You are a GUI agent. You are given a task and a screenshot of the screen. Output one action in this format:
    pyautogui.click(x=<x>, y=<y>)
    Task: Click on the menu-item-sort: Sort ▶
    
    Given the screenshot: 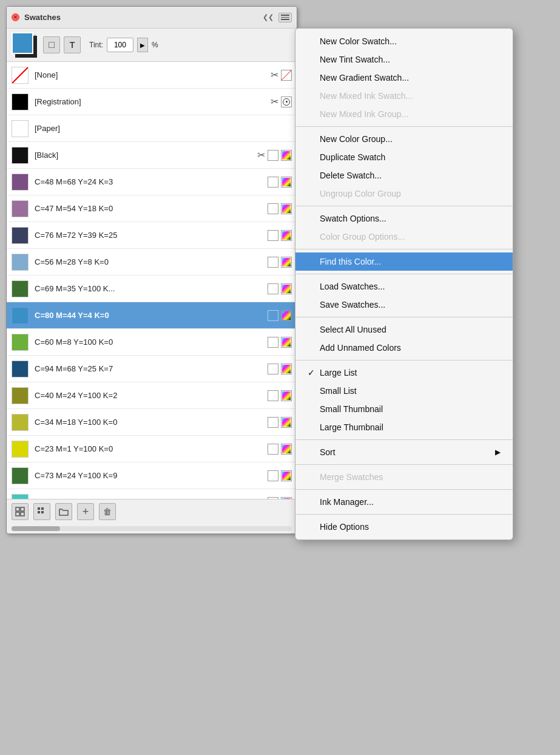 What is the action you would take?
    pyautogui.click(x=404, y=452)
    